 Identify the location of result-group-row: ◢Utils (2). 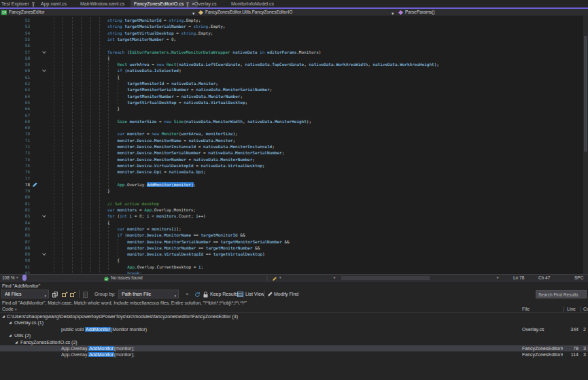
(294, 336).